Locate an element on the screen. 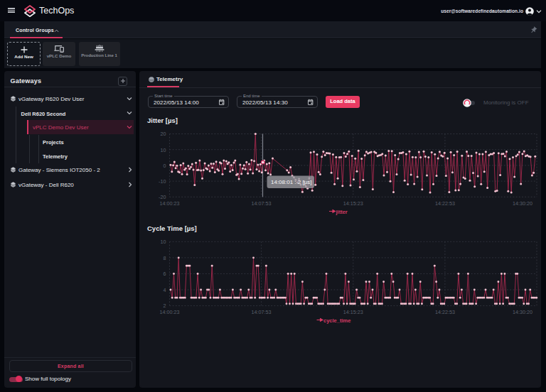 The height and width of the screenshot is (392, 546). svg-text: 20 is located at coordinates (164, 134).